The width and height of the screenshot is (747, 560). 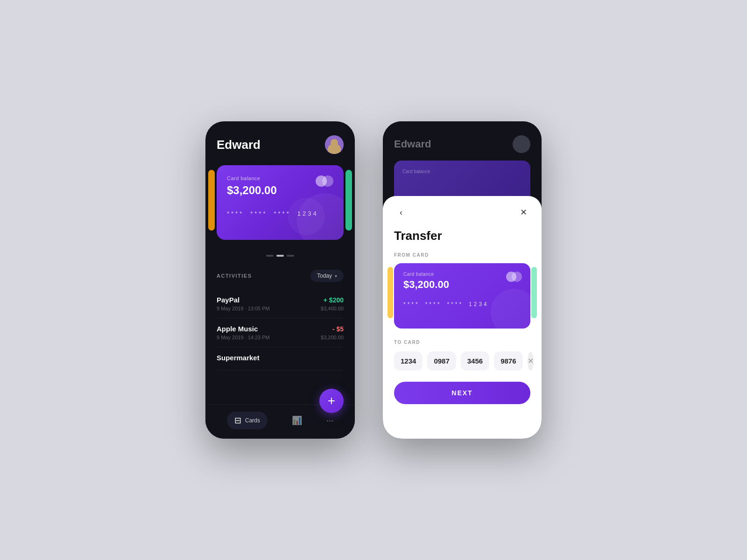 What do you see at coordinates (462, 361) in the screenshot?
I see `to-card-number-row: 1234 0987 3456 9876 ✕` at bounding box center [462, 361].